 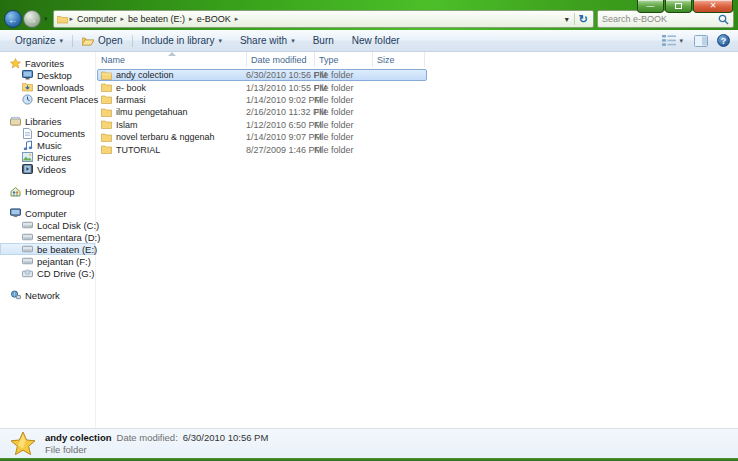 What do you see at coordinates (28, 100) in the screenshot?
I see `recent-places-icon` at bounding box center [28, 100].